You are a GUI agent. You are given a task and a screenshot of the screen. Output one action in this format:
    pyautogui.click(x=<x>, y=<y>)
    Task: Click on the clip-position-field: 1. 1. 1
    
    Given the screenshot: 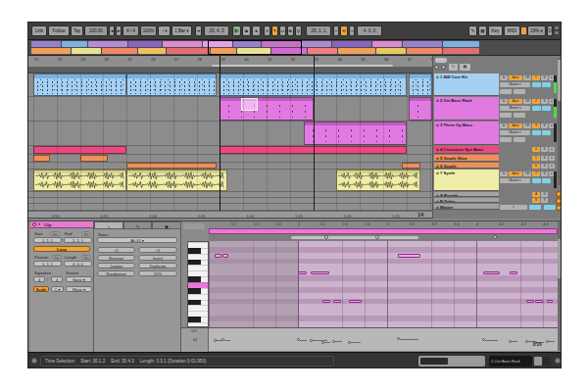 What is the action you would take?
    pyautogui.click(x=47, y=264)
    